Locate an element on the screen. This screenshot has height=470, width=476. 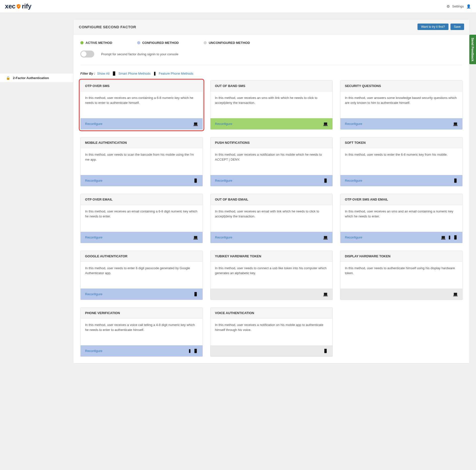
card-title: OTP OVER SMS is located at coordinates (142, 86).